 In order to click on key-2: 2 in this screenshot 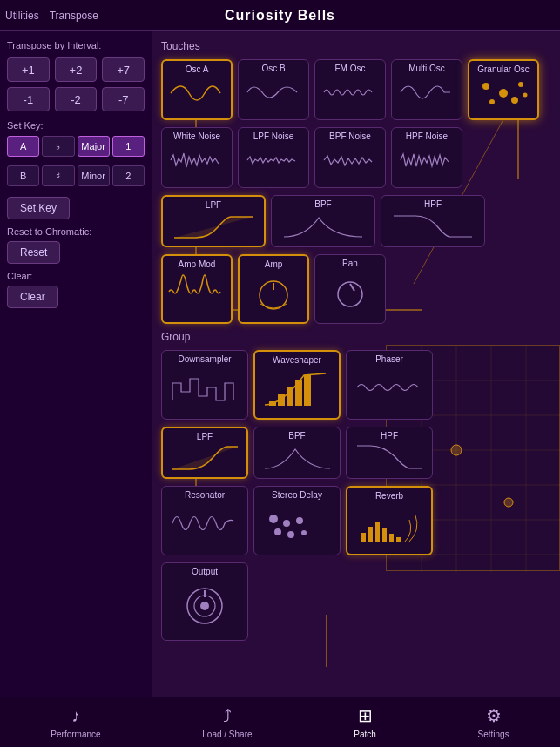, I will do `click(129, 176)`.